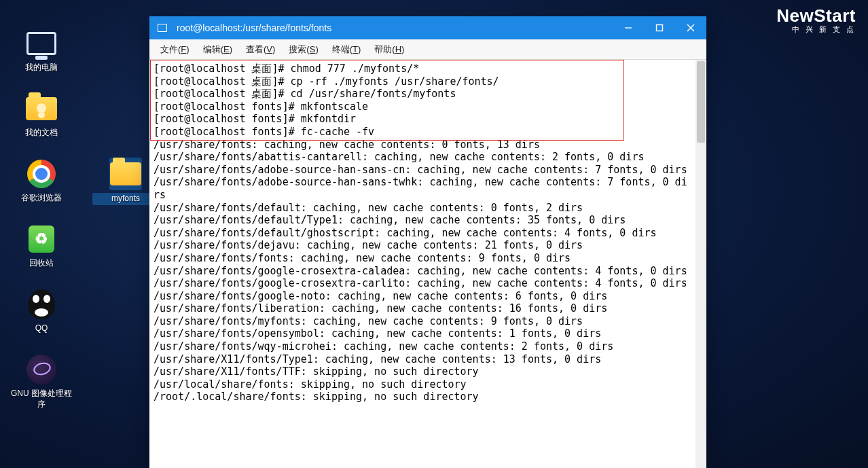  What do you see at coordinates (816, 20) in the screenshot?
I see `brand-logo: NewStart 中 兴 新 支 点` at bounding box center [816, 20].